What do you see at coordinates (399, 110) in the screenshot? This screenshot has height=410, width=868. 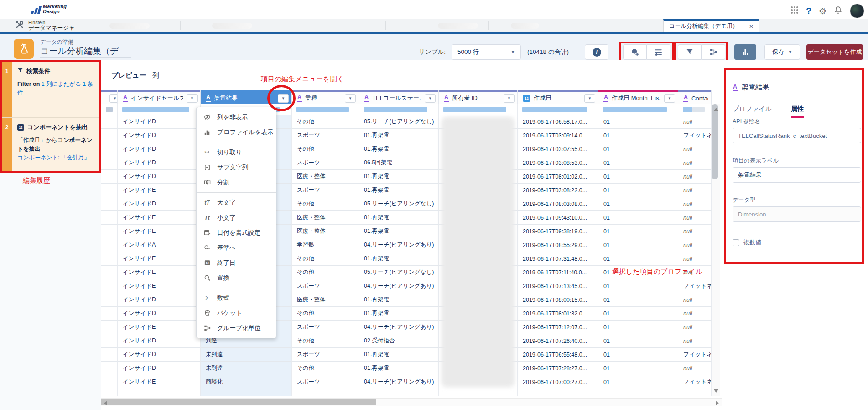 I see `histogram-cell-tel` at bounding box center [399, 110].